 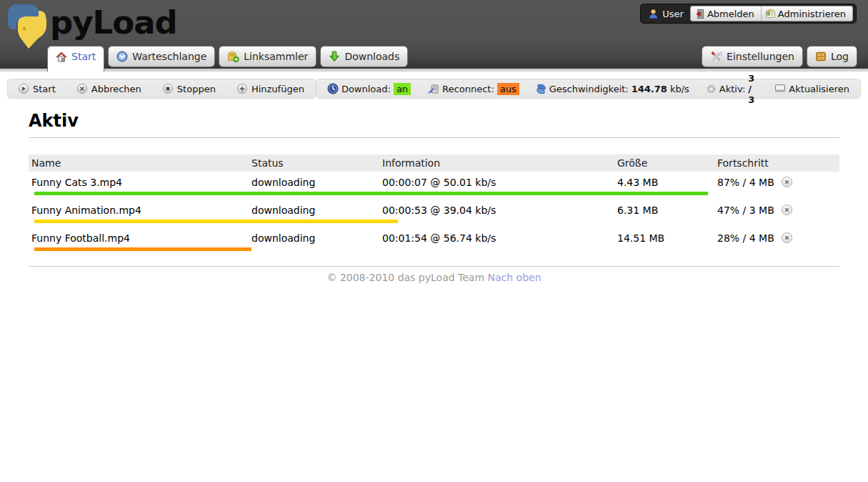 What do you see at coordinates (84, 56) in the screenshot?
I see `tab-start-label: Start` at bounding box center [84, 56].